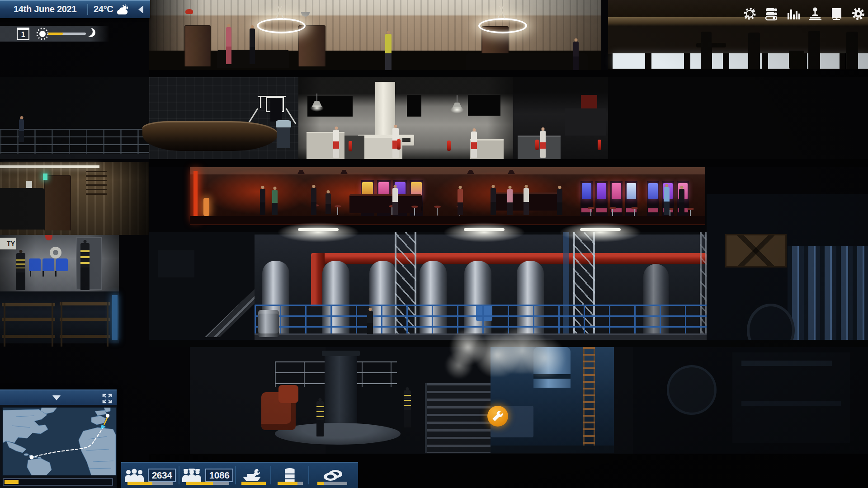  Describe the element at coordinates (195, 195) in the screenshot. I see `neon-strip` at that location.